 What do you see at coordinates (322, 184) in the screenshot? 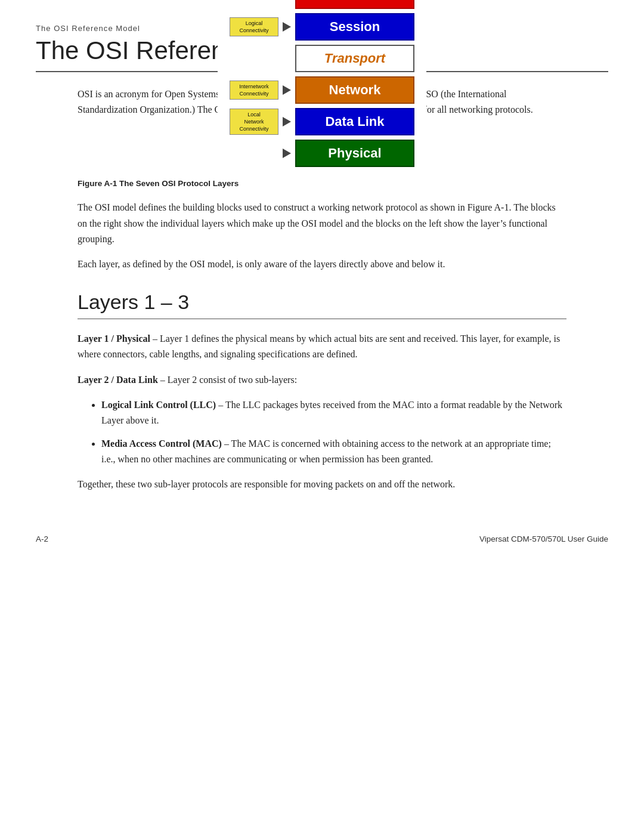
I see `figure-caption: Figure A-1 The Seven OSI Protocol Layers` at bounding box center [322, 184].